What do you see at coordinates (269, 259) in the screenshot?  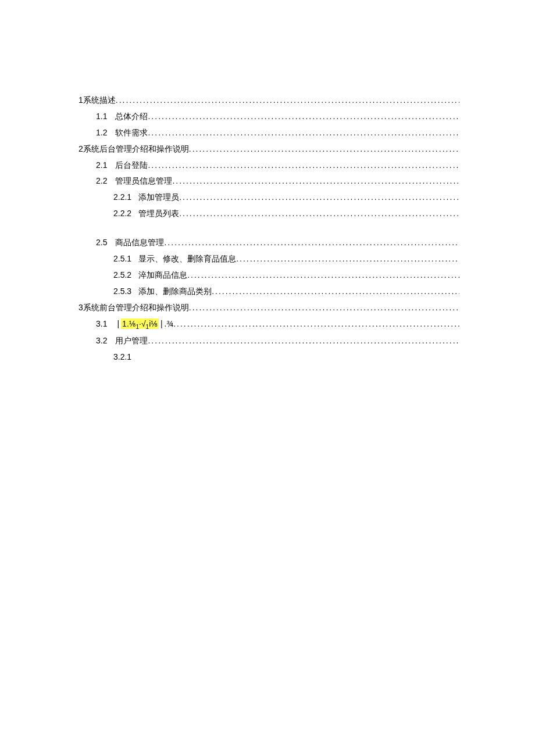 I see `toc-entry: 2.5.1显示、修改、删除育品值息.......................…` at bounding box center [269, 259].